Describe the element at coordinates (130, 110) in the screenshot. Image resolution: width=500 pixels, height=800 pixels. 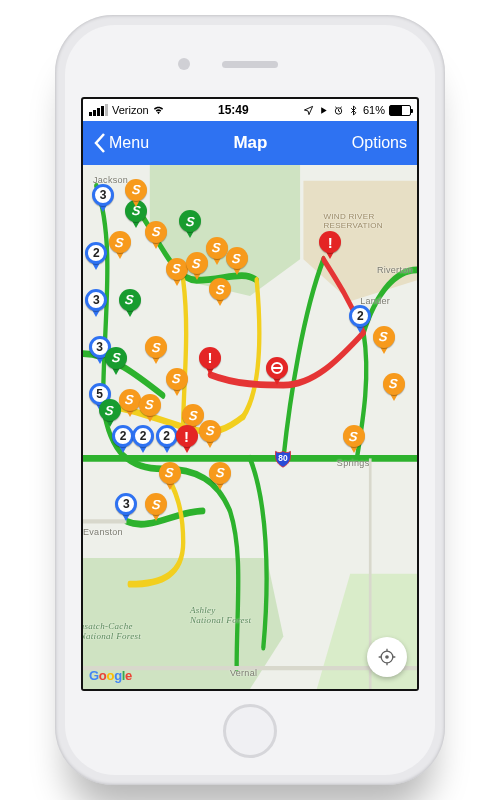
I see `carrier-label: Verizon` at that location.